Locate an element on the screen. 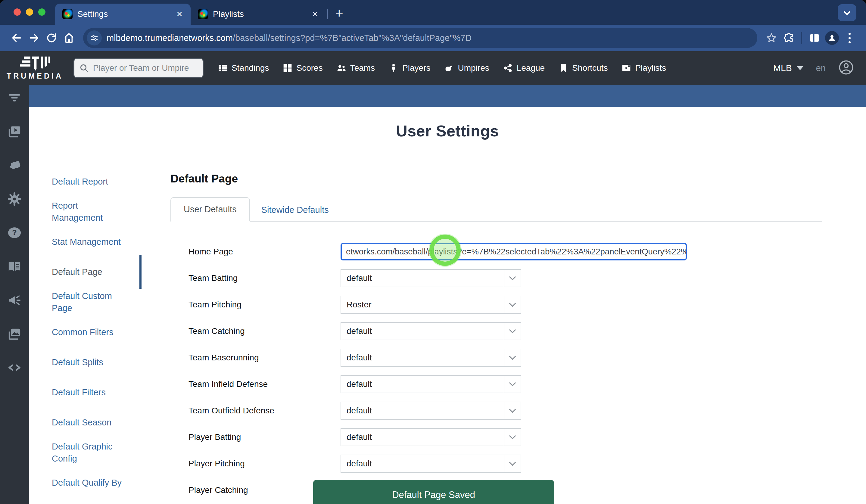 The width and height of the screenshot is (866, 504). code-icon is located at coordinates (14, 368).